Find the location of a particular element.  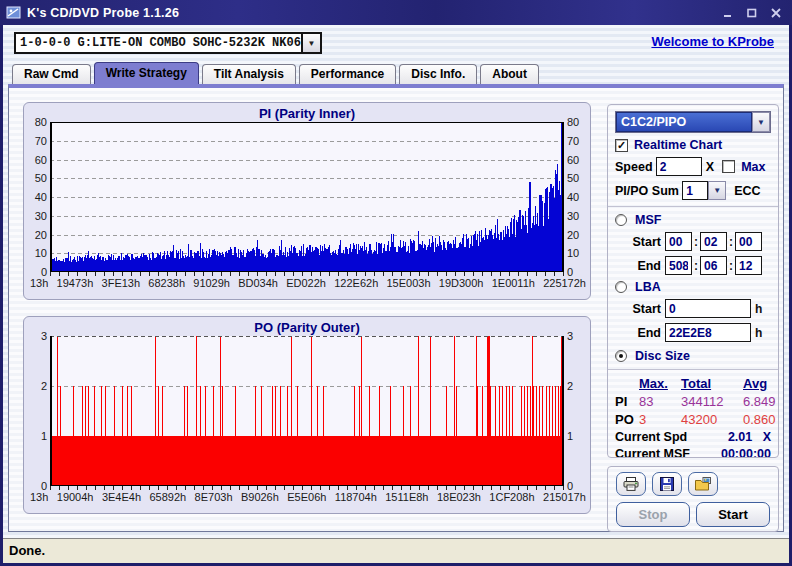

mode-section: C1C2/PIPO ▼ ✓ Realtime Chart Speed X Max is located at coordinates (693, 156).